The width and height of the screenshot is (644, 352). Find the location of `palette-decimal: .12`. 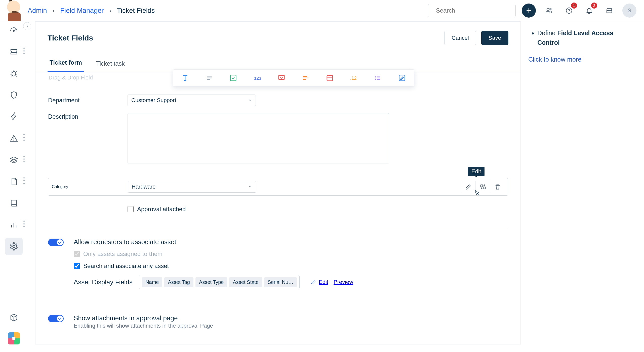

palette-decimal: .12 is located at coordinates (354, 78).